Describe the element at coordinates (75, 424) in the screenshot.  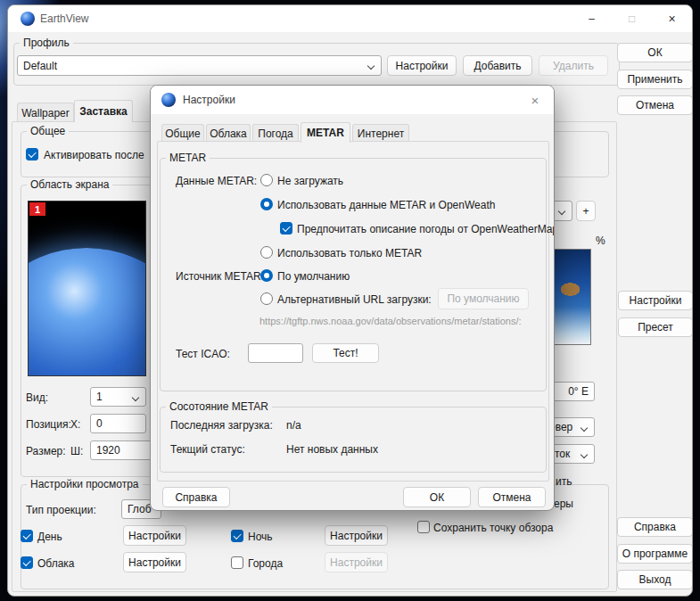
I see `x-label: X:` at that location.